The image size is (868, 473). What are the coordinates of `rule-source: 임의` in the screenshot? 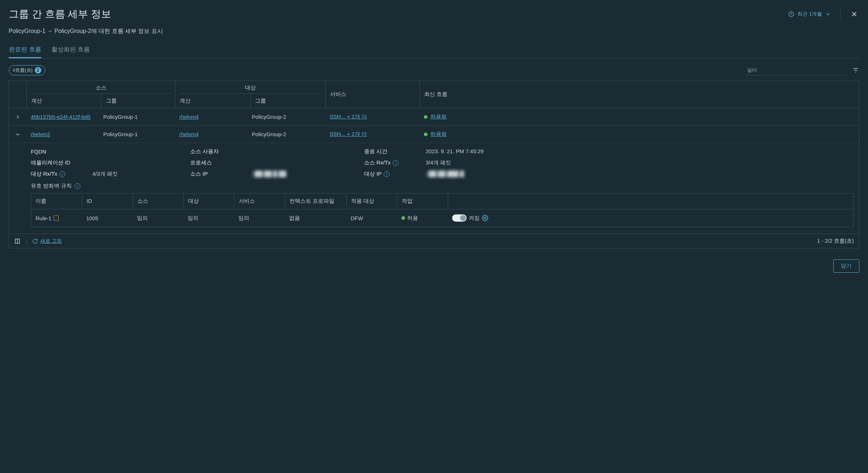 It's located at (158, 218).